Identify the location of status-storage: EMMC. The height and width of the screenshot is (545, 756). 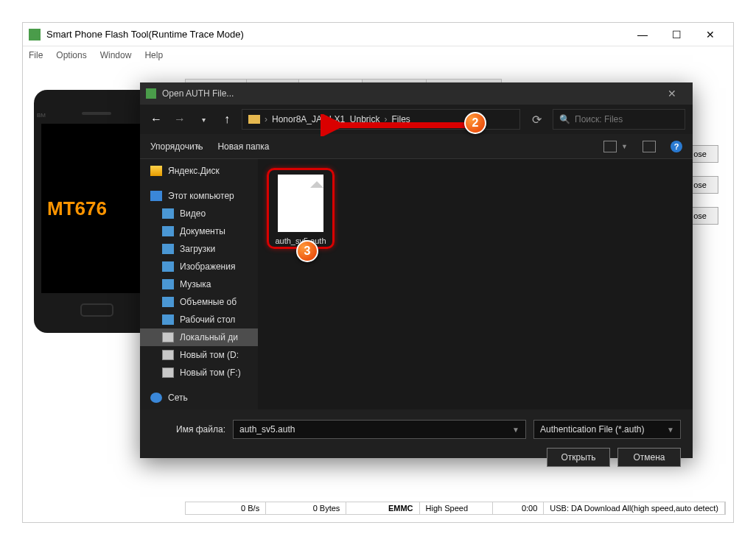
(383, 508).